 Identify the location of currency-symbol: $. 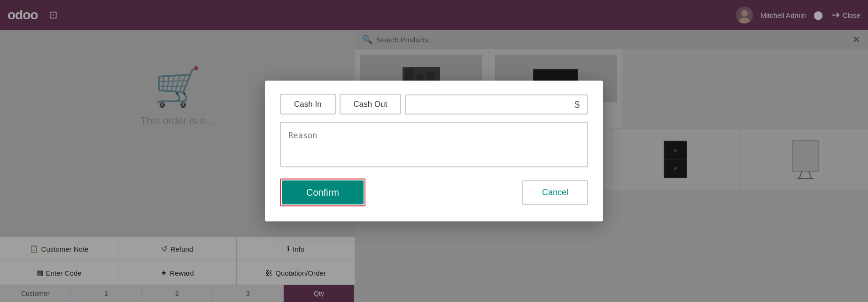
(577, 104).